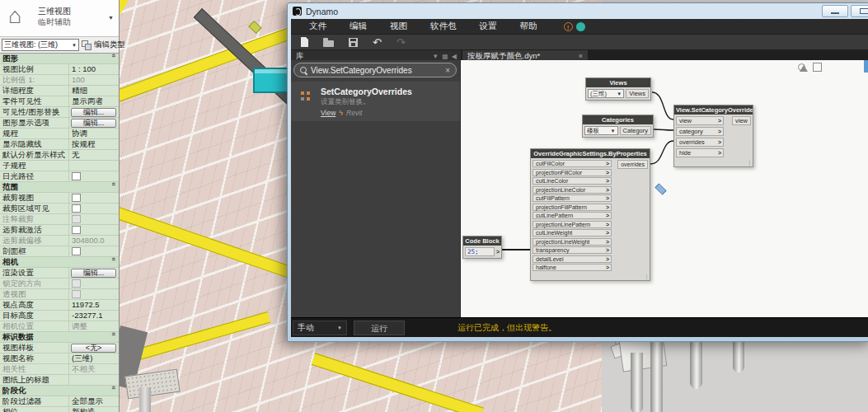  What do you see at coordinates (580, 26) in the screenshot?
I see `notifications-icon` at bounding box center [580, 26].